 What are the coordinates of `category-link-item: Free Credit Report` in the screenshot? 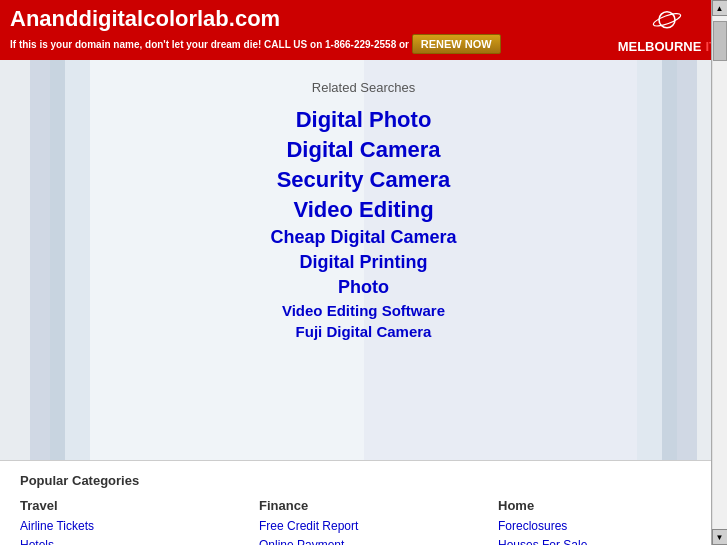 It's located at (364, 526).